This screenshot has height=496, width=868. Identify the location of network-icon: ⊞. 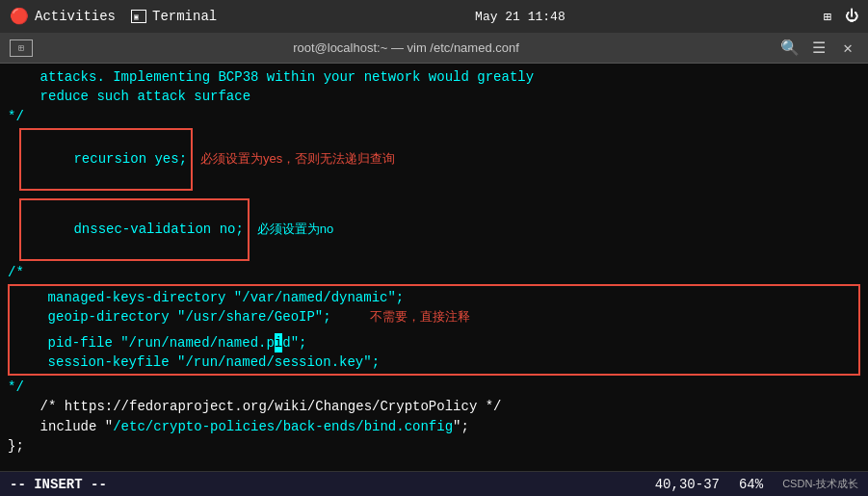
(828, 17).